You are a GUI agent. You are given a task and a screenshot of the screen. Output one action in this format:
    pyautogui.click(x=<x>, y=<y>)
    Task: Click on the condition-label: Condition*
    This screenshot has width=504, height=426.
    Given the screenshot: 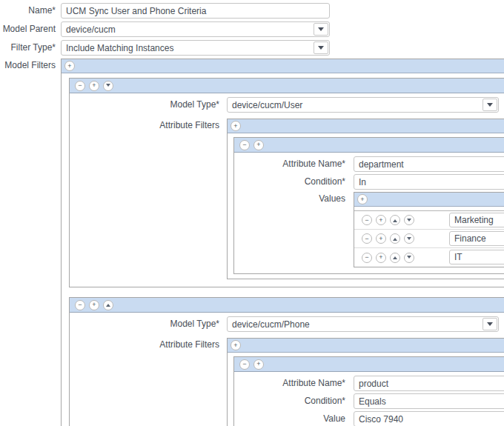 What is the action you would take?
    pyautogui.click(x=290, y=182)
    